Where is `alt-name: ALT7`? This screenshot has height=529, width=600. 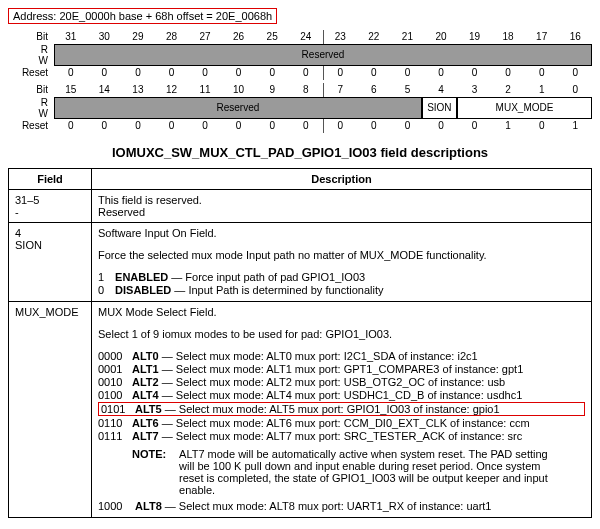
alt-name: ALT7 is located at coordinates (146, 436).